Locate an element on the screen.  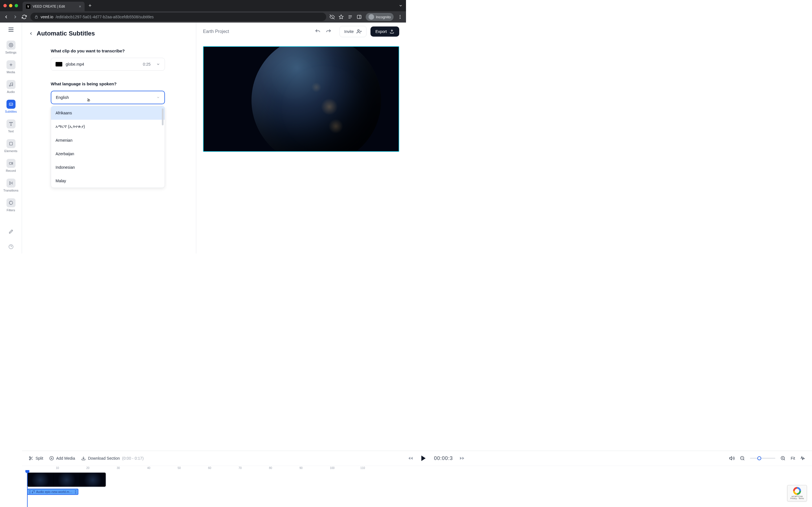
export-button: Export is located at coordinates (385, 32).